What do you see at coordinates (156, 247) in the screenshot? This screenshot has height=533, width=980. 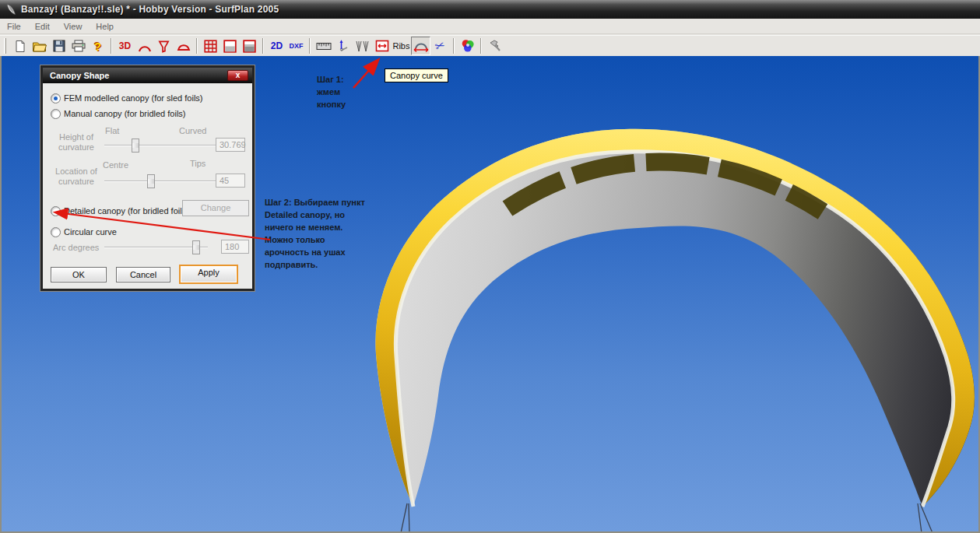 I see `arc-degrees-slider` at bounding box center [156, 247].